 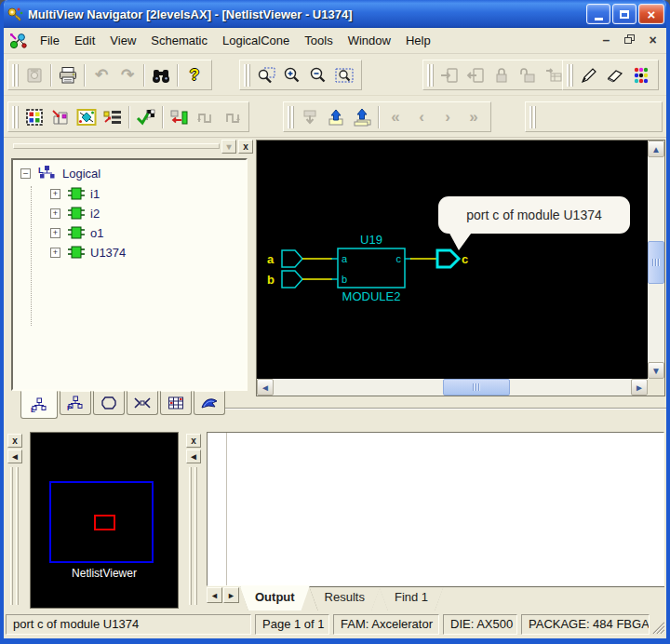 I want to click on history-back-button: ‹, so click(x=422, y=117).